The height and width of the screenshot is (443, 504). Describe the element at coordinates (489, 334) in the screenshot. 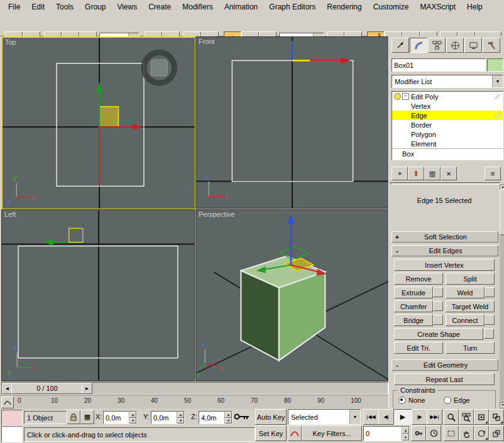

I see `create-shape-settings-button` at that location.